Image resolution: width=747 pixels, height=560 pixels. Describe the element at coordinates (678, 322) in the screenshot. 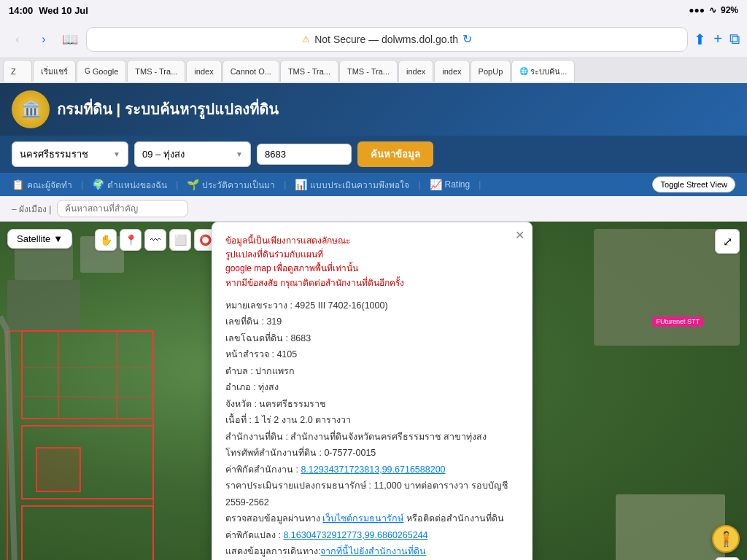

I see `futurenet-label: FUturenet STT` at that location.